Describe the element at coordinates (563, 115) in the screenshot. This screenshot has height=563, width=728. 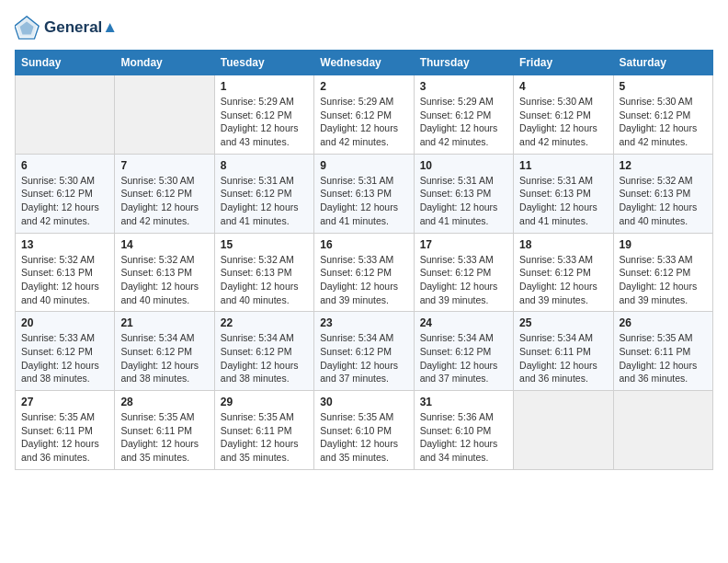
I see `calendar-cell: 4Sunrise: 5:30 AMSunset: 6:12 PMDaylight…` at that location.